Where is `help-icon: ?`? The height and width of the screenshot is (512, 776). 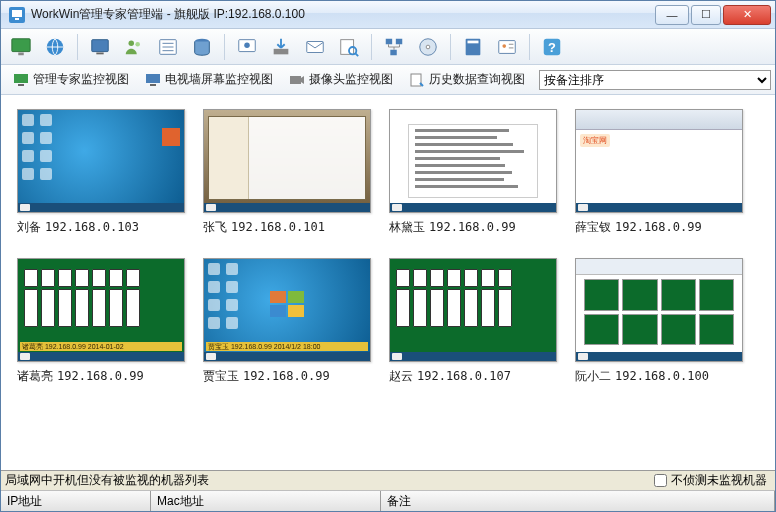
help-icon: ? is located at coordinates (552, 47).